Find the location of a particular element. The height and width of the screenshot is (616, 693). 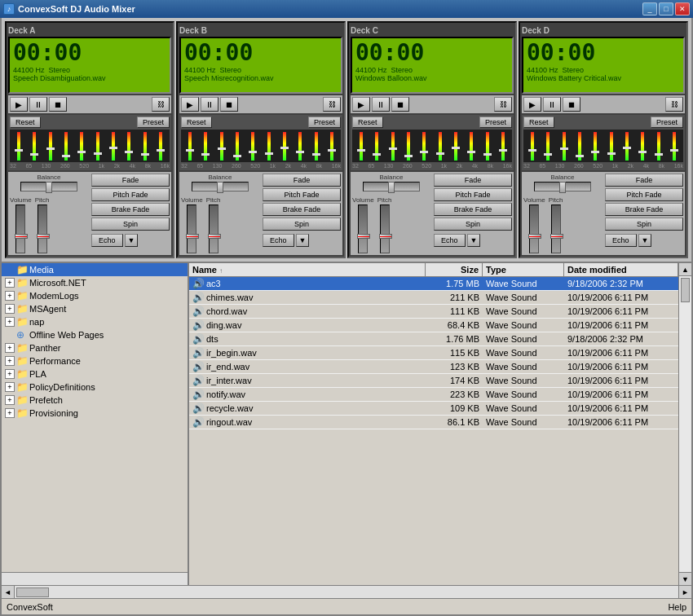

tree-item: ⊕ Offline Web Pages is located at coordinates (95, 335).